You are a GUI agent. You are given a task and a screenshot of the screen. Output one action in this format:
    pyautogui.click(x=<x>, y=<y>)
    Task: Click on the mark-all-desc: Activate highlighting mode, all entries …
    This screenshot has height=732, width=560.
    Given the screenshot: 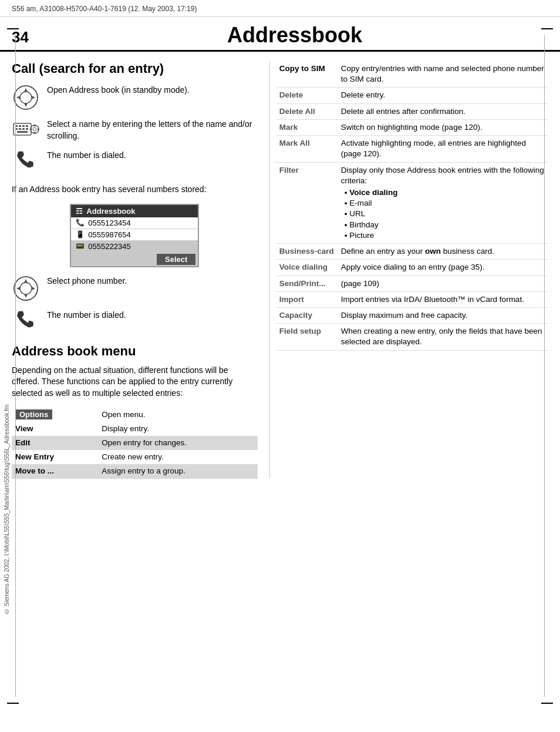 What is the action you would take?
    pyautogui.click(x=443, y=149)
    